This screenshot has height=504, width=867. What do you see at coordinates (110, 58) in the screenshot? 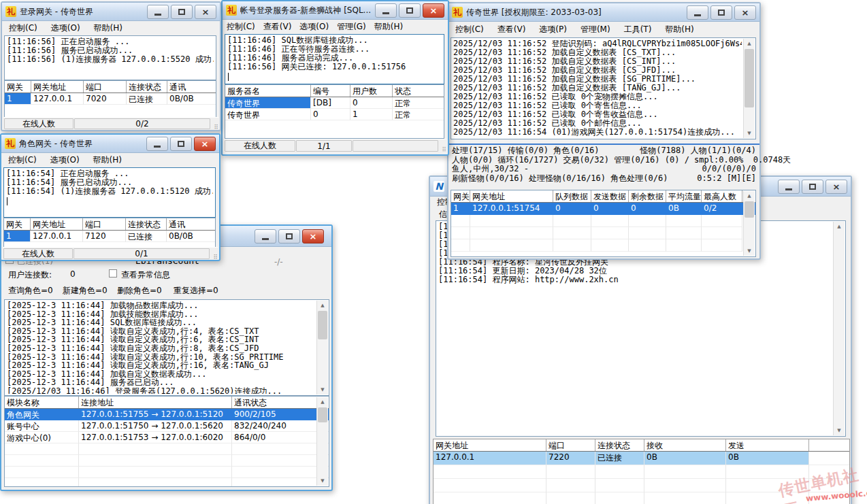
I see `log-output: [11:16:56] 正在启动服务 ... [11:16:56] 服务已启动成功…` at bounding box center [110, 58].